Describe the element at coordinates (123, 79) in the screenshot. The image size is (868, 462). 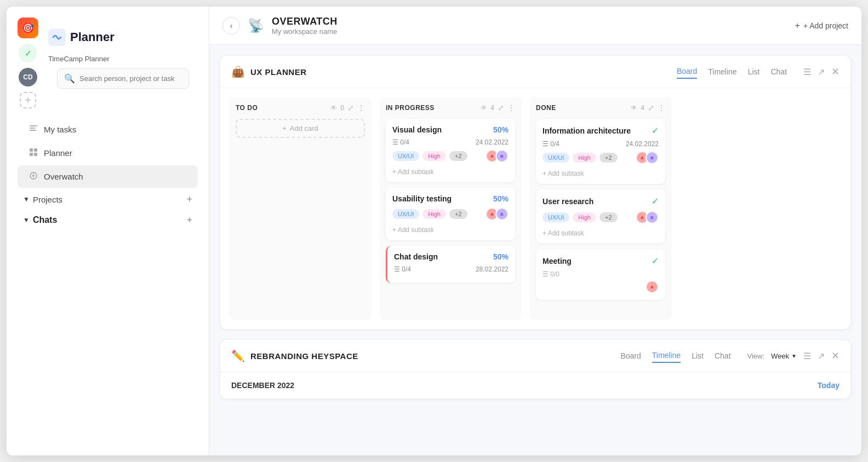
I see `search-bar: 🔍` at that location.